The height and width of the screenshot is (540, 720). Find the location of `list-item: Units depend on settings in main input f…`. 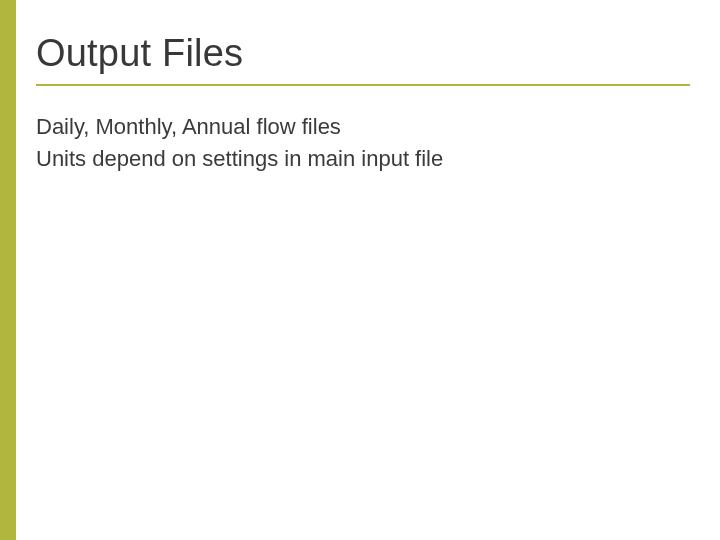

list-item: Units depend on settings in main input f… is located at coordinates (363, 159).